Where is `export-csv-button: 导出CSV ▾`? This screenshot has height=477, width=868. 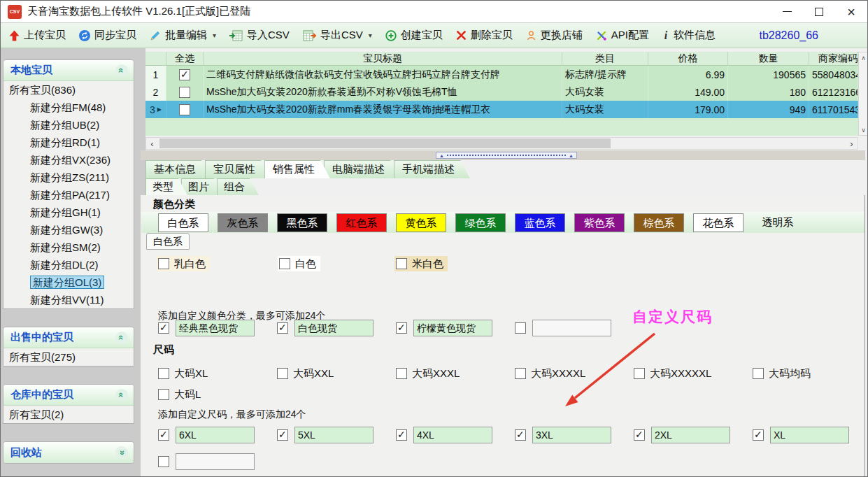
export-csv-button: 导出CSV ▾ is located at coordinates (337, 35).